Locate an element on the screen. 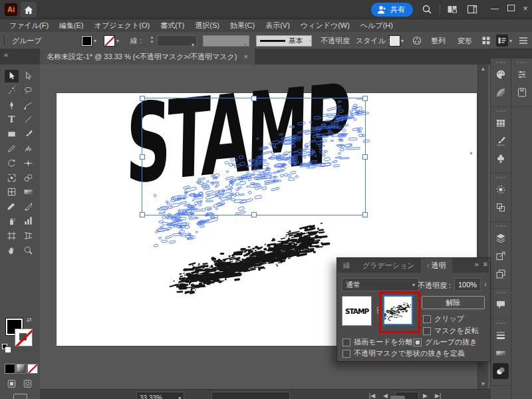 Image resolution: width=532 pixels, height=399 pixels. export-asset-icon is located at coordinates (501, 256).